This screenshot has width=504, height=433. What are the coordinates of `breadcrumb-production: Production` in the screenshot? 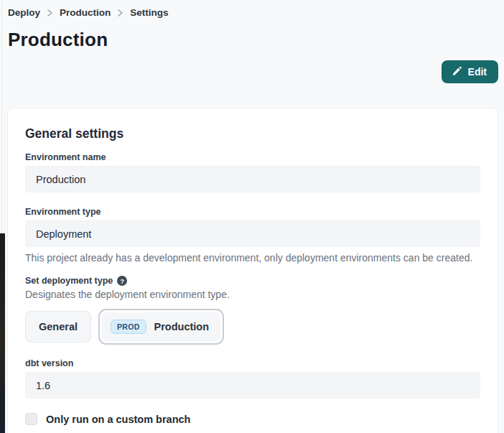 It's located at (85, 13).